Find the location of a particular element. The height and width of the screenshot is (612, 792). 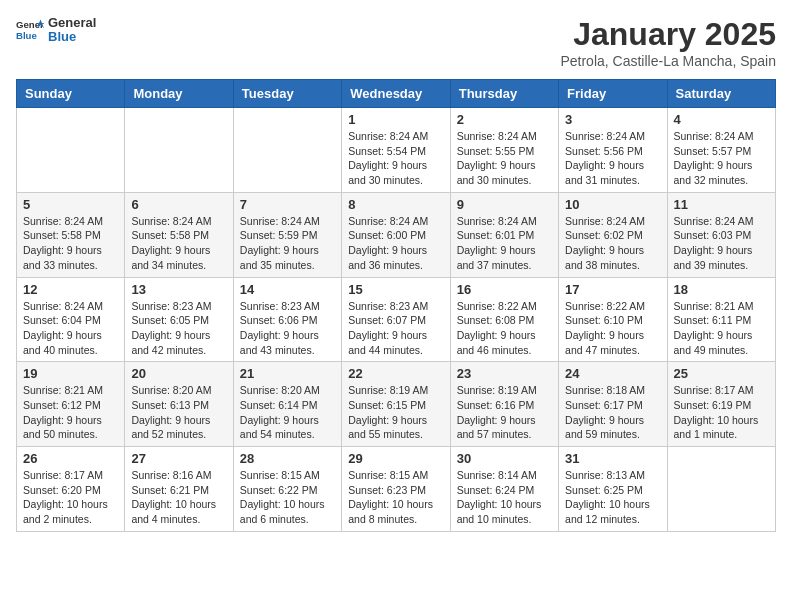

weekday-header-saturday: Saturday is located at coordinates (721, 94).